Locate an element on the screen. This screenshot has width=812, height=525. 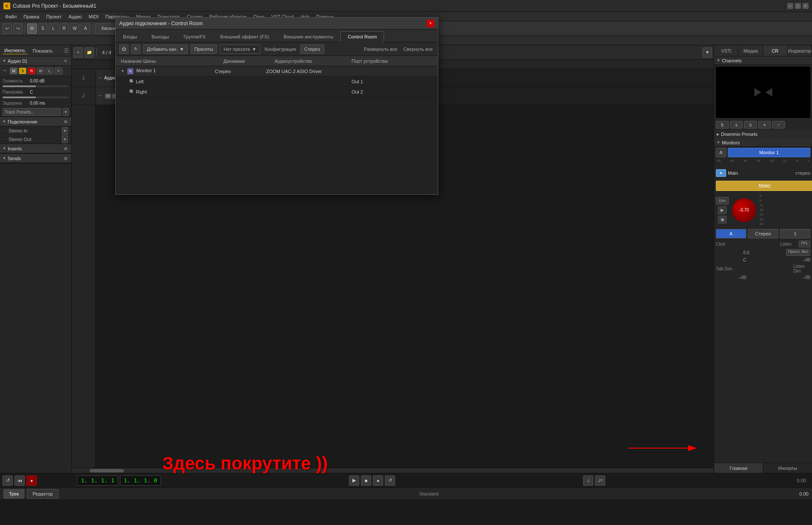
loop-button: ↺ is located at coordinates (8, 481).